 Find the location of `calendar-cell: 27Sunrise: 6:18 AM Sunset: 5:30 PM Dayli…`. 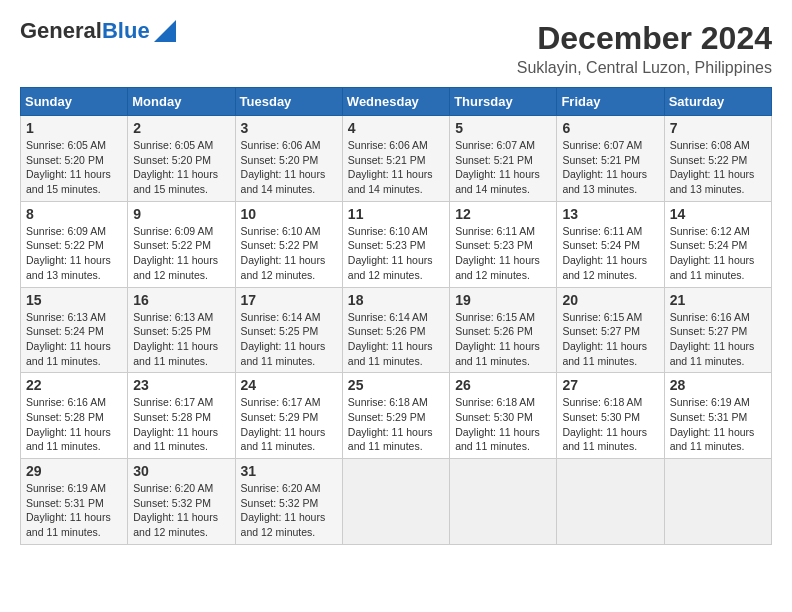

calendar-cell: 27Sunrise: 6:18 AM Sunset: 5:30 PM Dayli… is located at coordinates (610, 416).